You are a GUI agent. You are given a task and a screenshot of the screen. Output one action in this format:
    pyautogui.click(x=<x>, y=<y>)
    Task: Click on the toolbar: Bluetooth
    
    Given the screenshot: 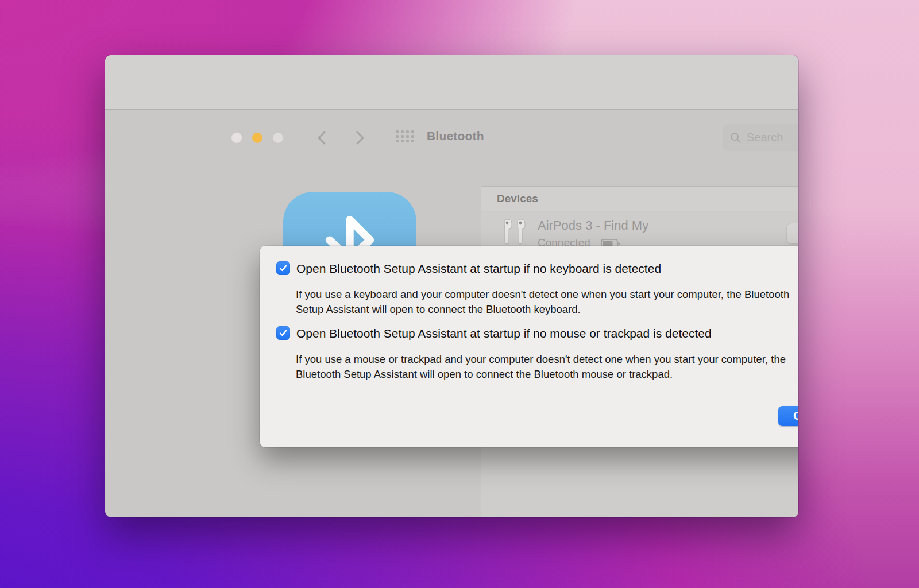 What is the action you would take?
    pyautogui.click(x=451, y=83)
    